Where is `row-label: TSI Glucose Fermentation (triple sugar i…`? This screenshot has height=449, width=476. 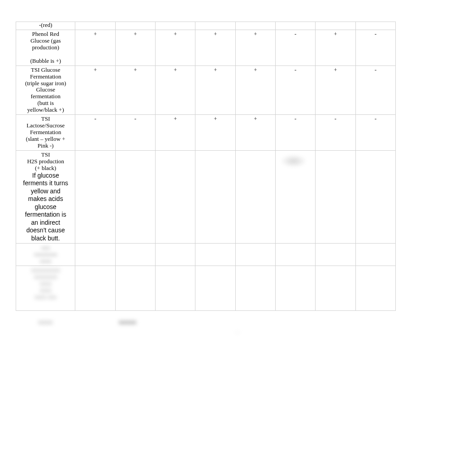
row-label: TSI Glucose Fermentation (triple sugar i… is located at coordinates (46, 90).